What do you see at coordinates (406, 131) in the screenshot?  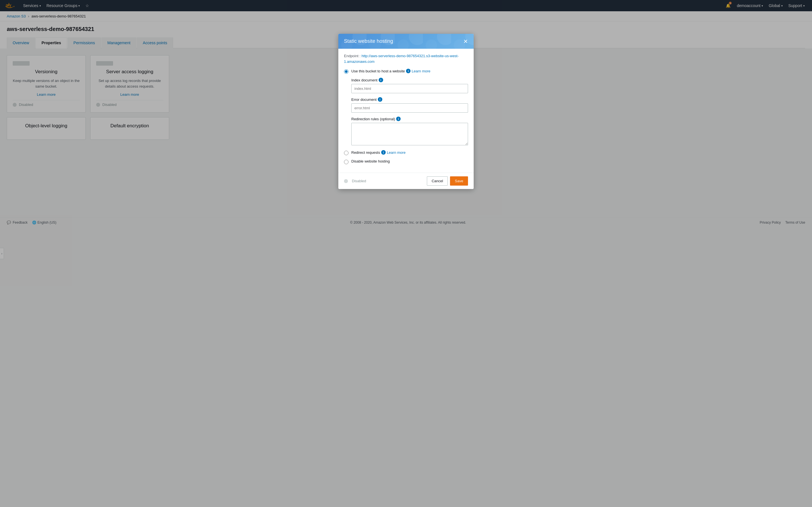 I see `redirection-rules-group: Redirection rules (optional) i` at bounding box center [406, 131].